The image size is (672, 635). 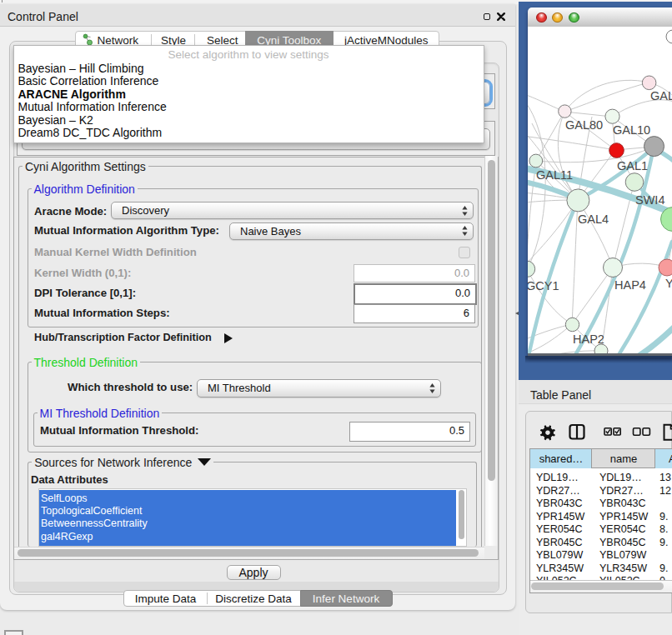 I want to click on svg-text: HAP4, so click(x=630, y=285).